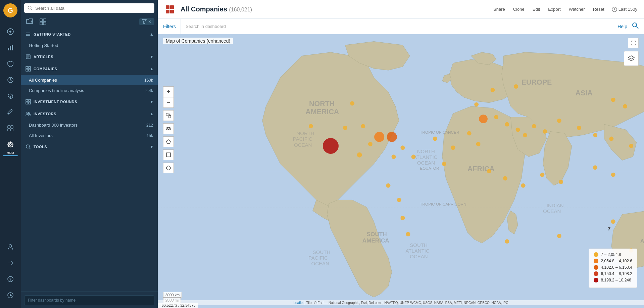  I want to click on leaf-nav-icon, so click(10, 96).